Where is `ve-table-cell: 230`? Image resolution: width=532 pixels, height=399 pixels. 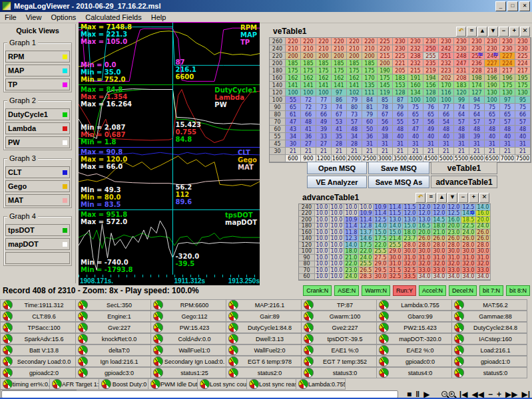 ve-table-cell: 230 is located at coordinates (431, 41).